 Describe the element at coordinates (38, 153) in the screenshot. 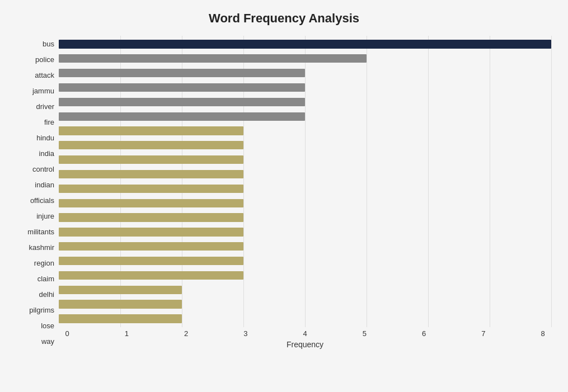

I see `y-label: india` at that location.